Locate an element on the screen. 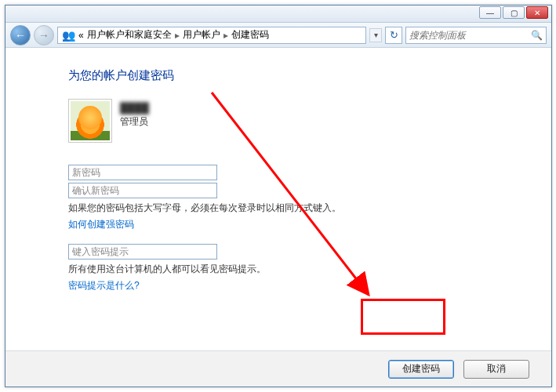  search-input is located at coordinates (471, 35).